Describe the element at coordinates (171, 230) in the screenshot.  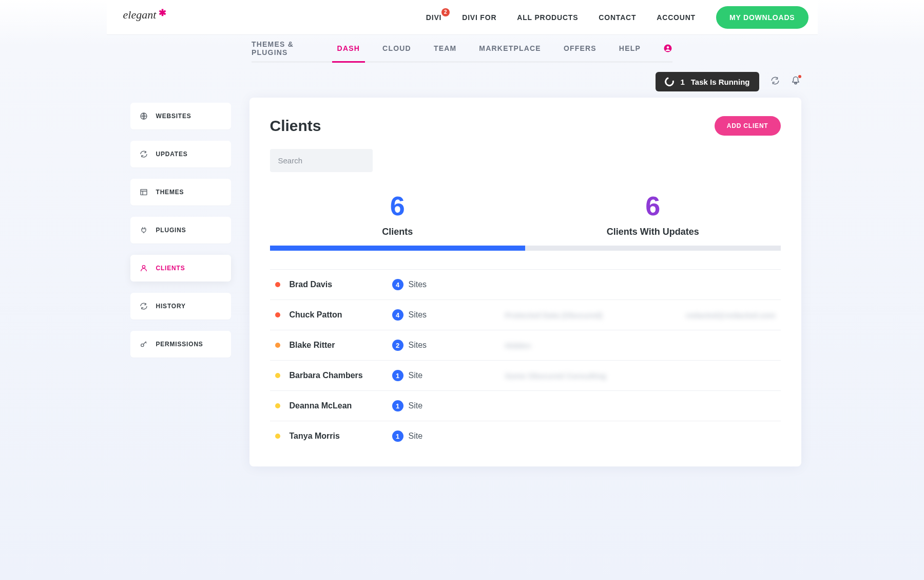
I see `sidebar-item-label: PLUGINS` at that location.